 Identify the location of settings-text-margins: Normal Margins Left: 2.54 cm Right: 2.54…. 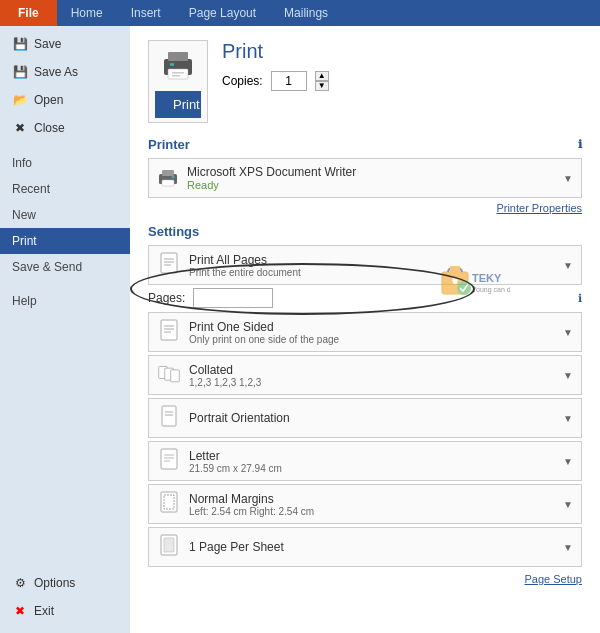
(372, 504).